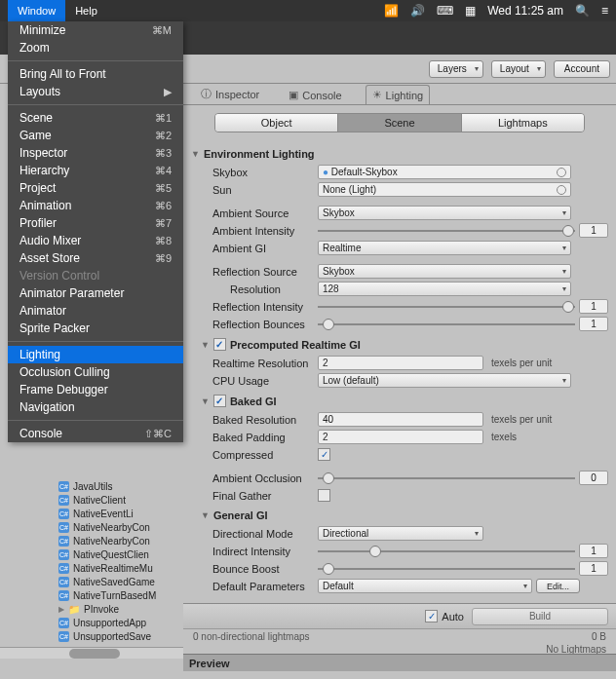  What do you see at coordinates (92, 609) in the screenshot?
I see `tree-item: ▶📁PInvoke` at bounding box center [92, 609].